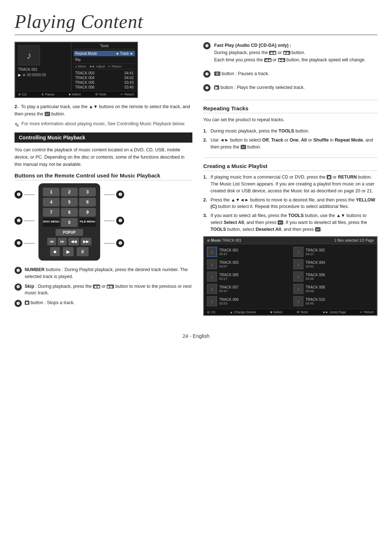 Image resolution: width=392 pixels, height=556 pixels. I want to click on play-info: ▶ button : Plays the currently selected …, so click(260, 87).